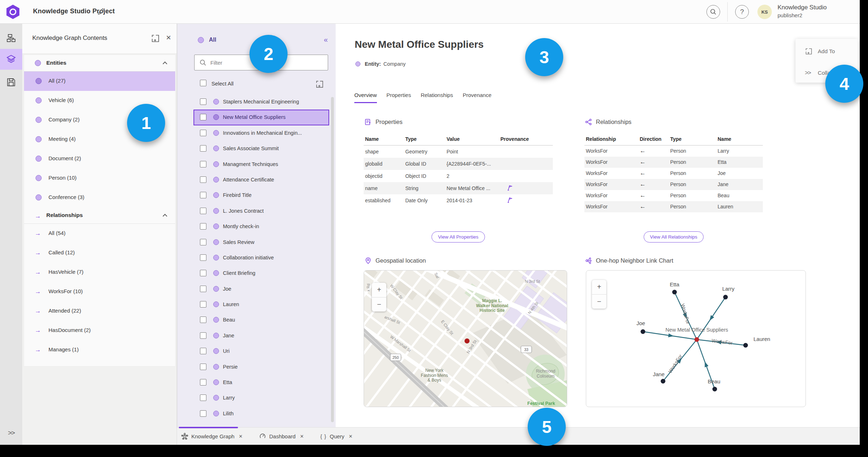 The height and width of the screenshot is (457, 868). What do you see at coordinates (100, 234) in the screenshot?
I see `tree-item: →All (54)` at bounding box center [100, 234].